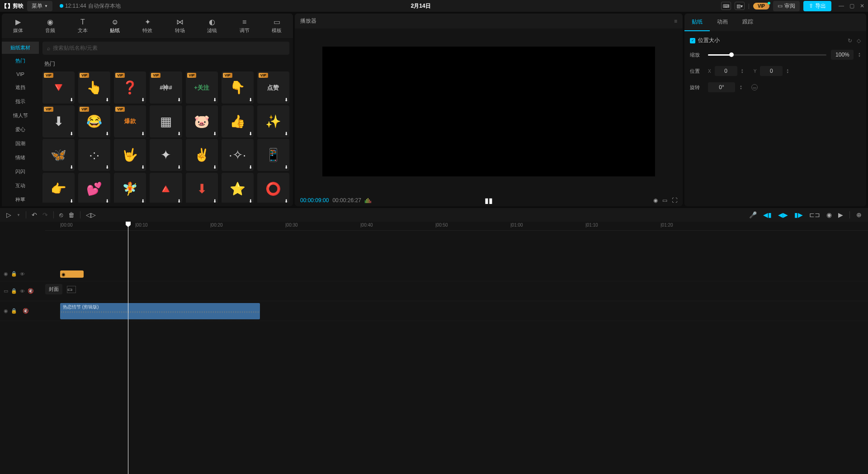 The image size is (868, 474). Describe the element at coordinates (23, 274) in the screenshot. I see `eye-icon: 👁` at that location.